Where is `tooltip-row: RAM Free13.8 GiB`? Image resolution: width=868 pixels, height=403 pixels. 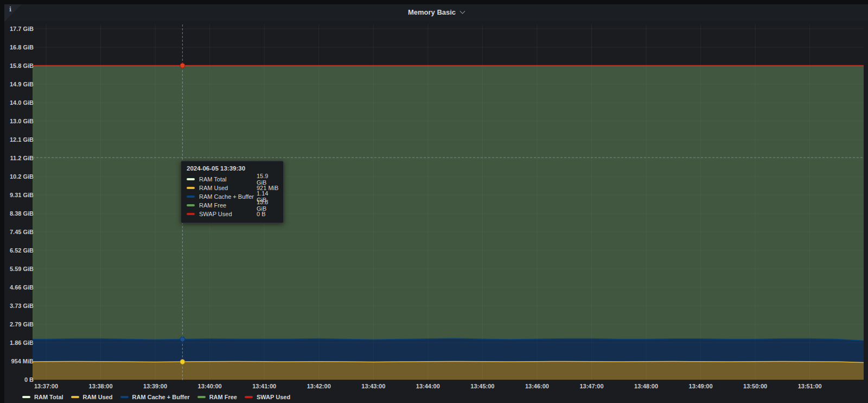
tooltip-row: RAM Free13.8 GiB is located at coordinates (233, 205).